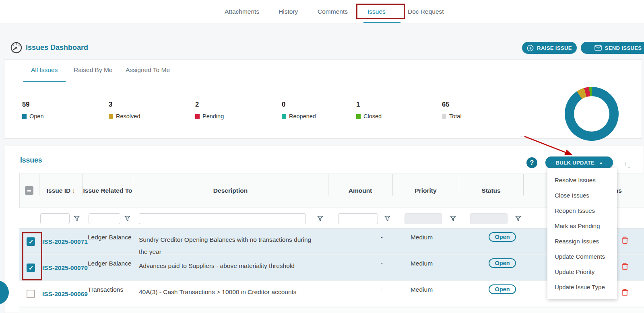  I want to click on filter-input-description, so click(222, 219).